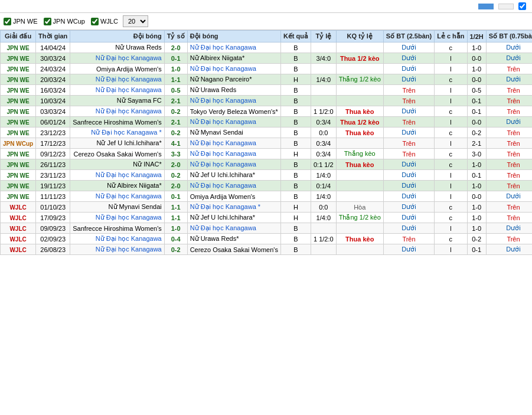  I want to click on cell-team1: Nữ Sayama FC, so click(117, 101).